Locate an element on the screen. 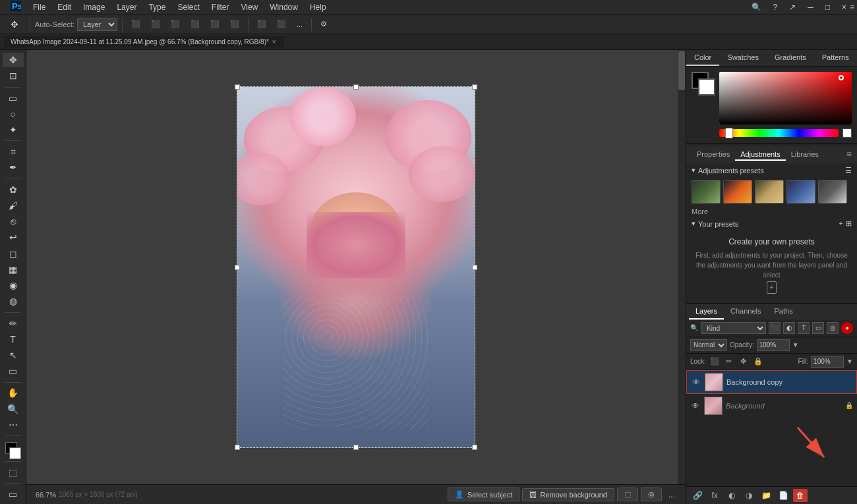  tab-gradients: Gradients is located at coordinates (790, 58).